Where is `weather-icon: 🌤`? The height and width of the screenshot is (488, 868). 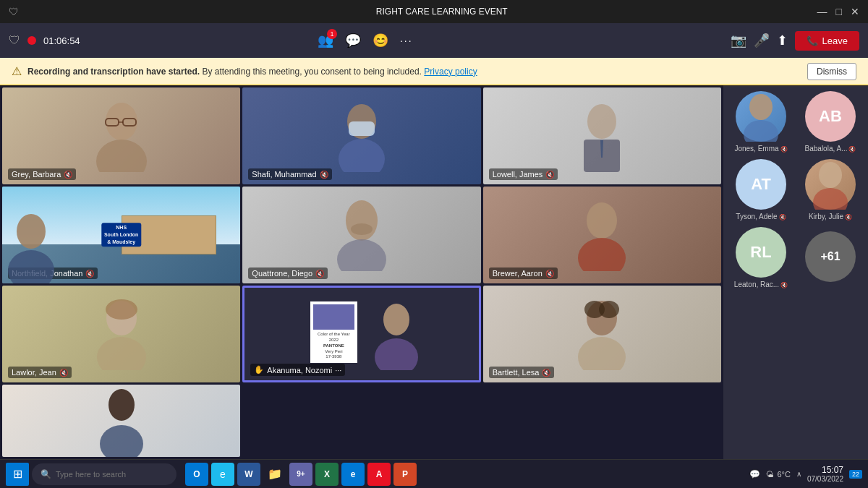 weather-icon: 🌤 is located at coordinates (770, 474).